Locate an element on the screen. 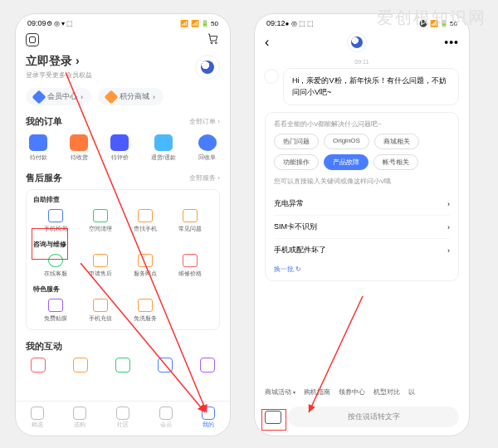  q-charging: 充电异常› is located at coordinates (362, 204).